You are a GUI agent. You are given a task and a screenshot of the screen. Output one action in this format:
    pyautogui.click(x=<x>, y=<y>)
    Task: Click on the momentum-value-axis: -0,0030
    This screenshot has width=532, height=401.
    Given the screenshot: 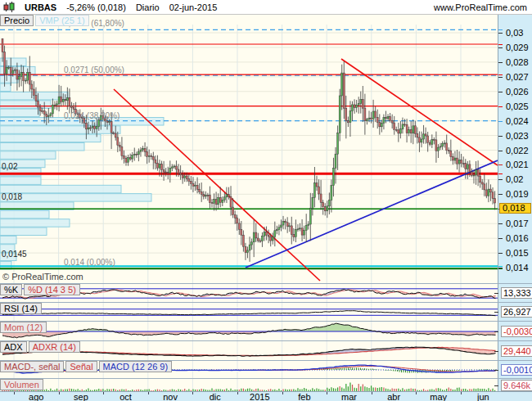 What is the action you would take?
    pyautogui.click(x=515, y=331)
    